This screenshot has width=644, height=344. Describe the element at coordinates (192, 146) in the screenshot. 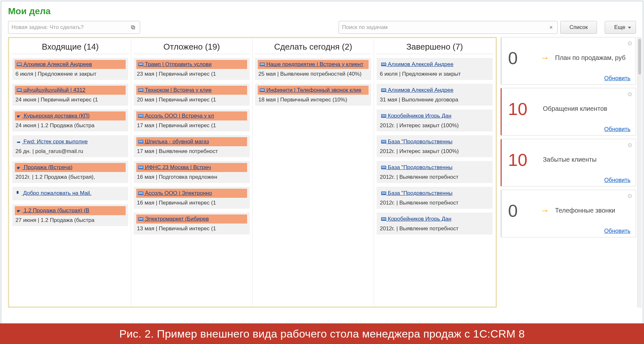

I see `task-card: Шпилька - обувной магаз17 мая | Выявлени…` at that location.